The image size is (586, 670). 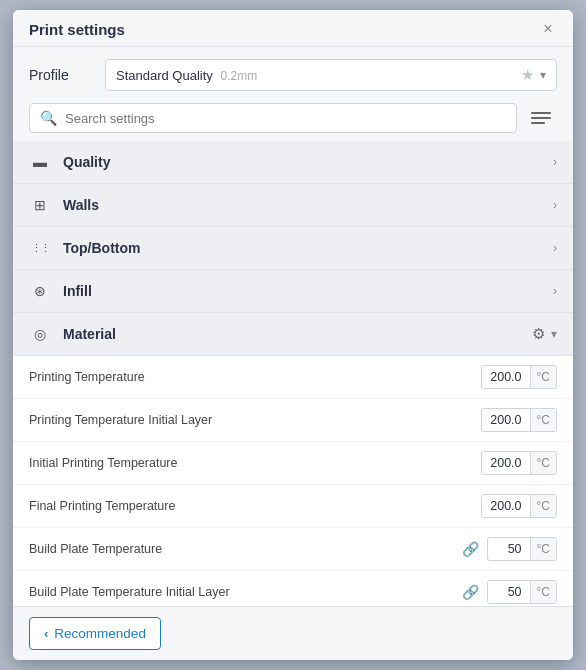 I want to click on build-plate-temp-initial-input: 50 °C, so click(x=522, y=592).